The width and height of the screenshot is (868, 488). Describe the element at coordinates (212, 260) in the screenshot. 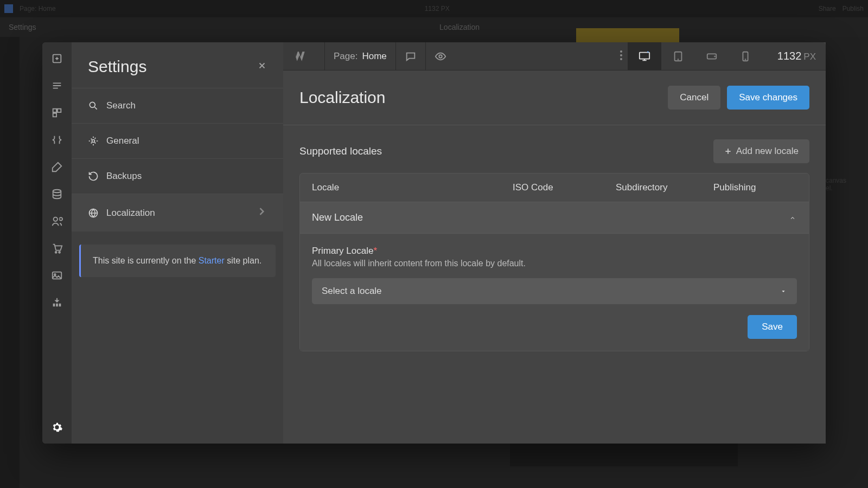

I see `starter-plan-link: Starter` at that location.